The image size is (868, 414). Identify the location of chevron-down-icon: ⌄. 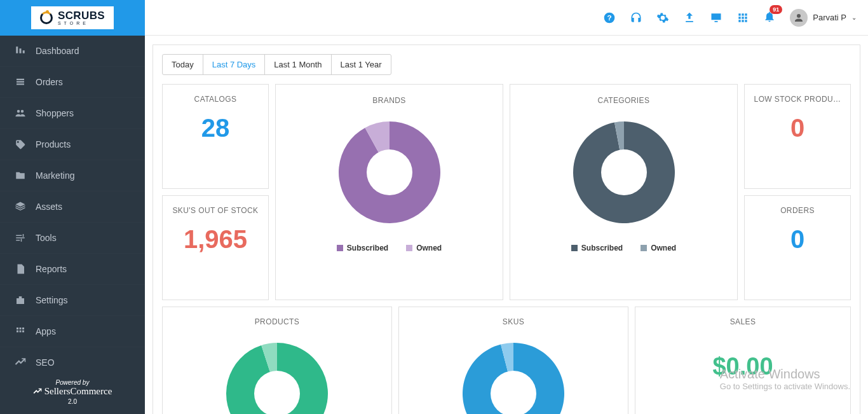
(854, 18).